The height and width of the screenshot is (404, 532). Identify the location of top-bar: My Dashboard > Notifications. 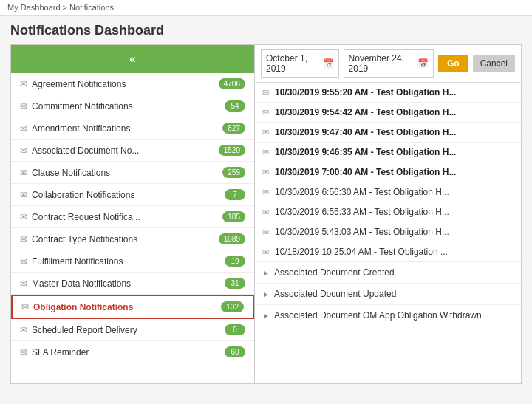
(266, 7).